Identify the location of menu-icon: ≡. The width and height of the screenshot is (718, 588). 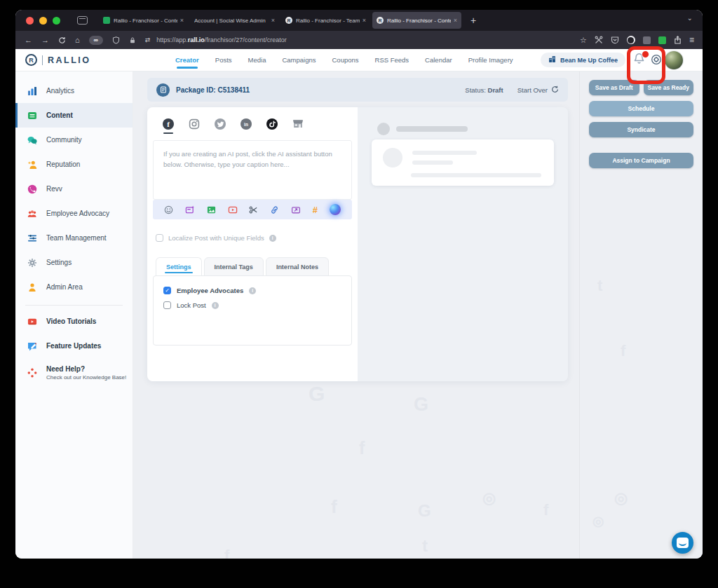
(691, 40).